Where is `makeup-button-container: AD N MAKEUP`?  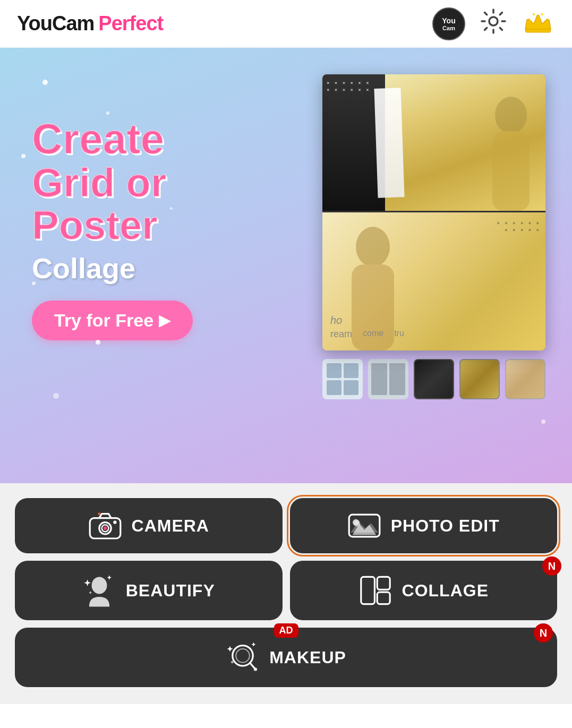 makeup-button-container: AD N MAKEUP is located at coordinates (286, 657).